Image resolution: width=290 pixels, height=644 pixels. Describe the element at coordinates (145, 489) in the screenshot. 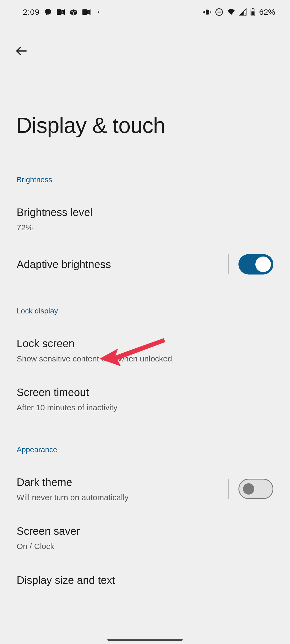

I see `dark-theme-row: Dark theme Will never turn on automatica…` at that location.